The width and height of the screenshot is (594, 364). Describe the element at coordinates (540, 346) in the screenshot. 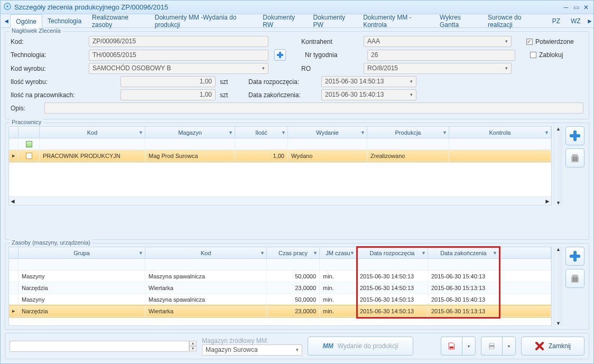

I see `close-x-icon` at that location.